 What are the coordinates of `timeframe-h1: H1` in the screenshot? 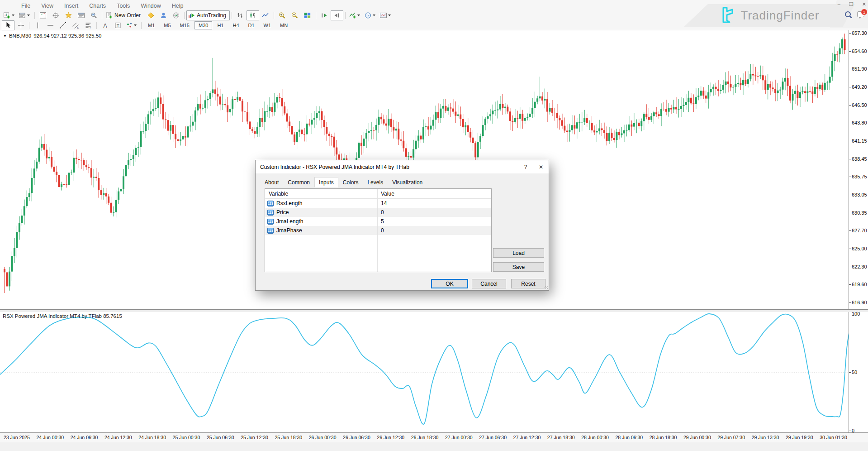 It's located at (220, 25).